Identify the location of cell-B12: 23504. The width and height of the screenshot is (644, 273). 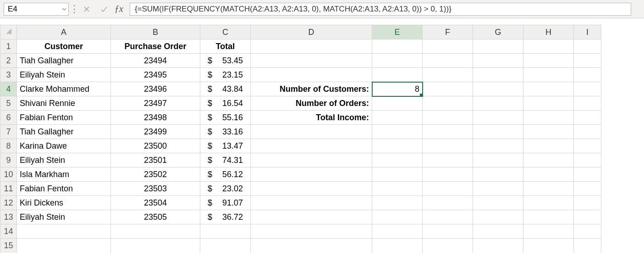
(156, 203).